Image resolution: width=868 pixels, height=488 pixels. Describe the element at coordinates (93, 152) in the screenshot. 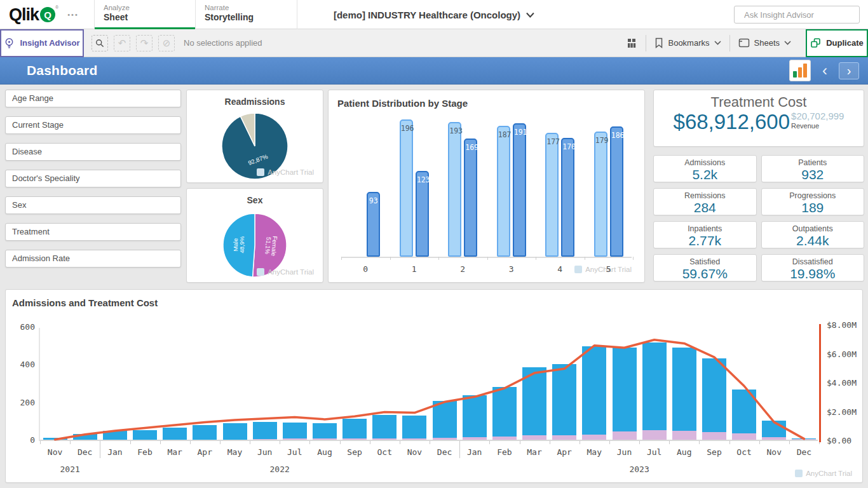

I see `filter-disease: Disease` at that location.